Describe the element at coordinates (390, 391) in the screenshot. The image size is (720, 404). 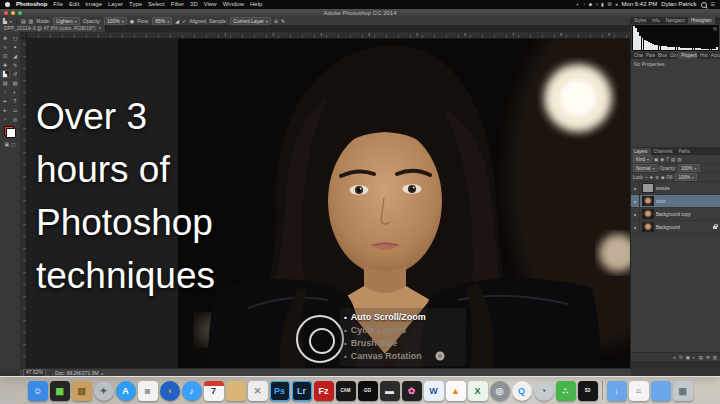
I see `dock-final-cut: ▬` at that location.